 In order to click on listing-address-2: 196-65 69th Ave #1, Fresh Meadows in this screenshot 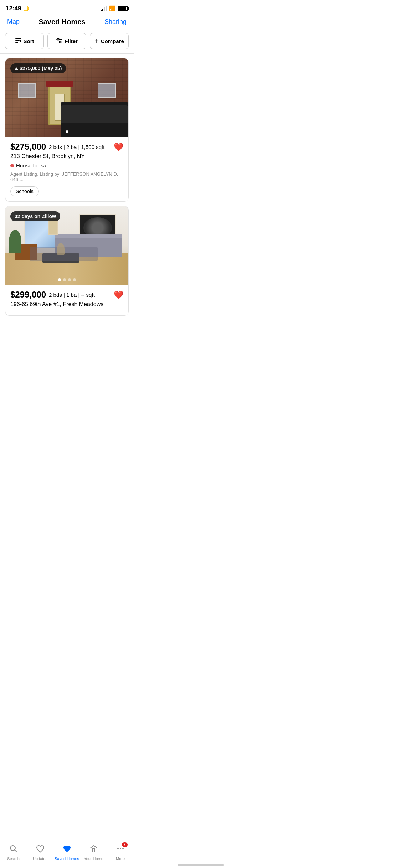, I will do `click(67, 304)`.